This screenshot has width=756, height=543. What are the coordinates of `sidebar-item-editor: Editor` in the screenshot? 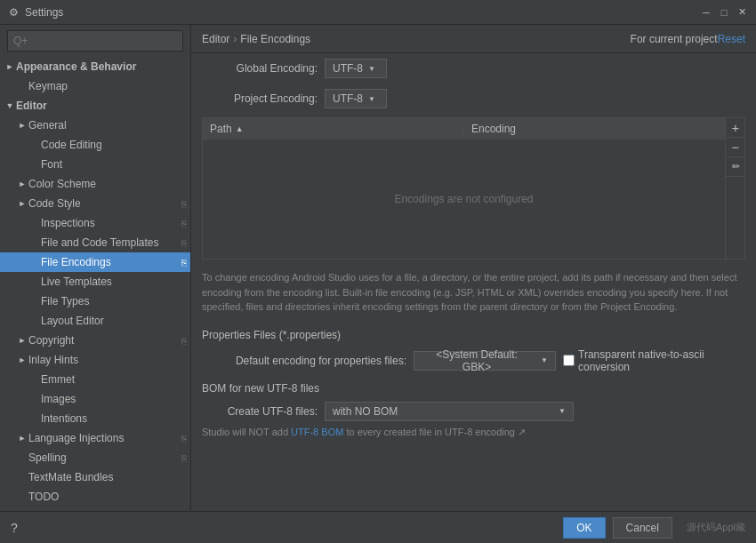 It's located at (95, 106).